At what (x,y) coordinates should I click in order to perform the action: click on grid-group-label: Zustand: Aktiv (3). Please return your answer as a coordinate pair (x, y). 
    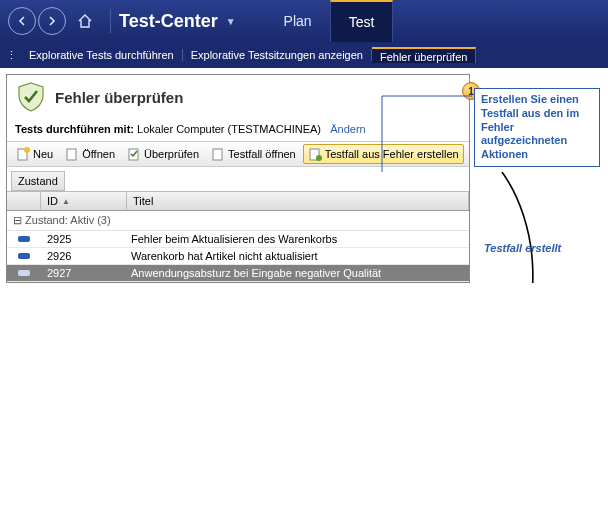
    Looking at the image, I should click on (68, 220).